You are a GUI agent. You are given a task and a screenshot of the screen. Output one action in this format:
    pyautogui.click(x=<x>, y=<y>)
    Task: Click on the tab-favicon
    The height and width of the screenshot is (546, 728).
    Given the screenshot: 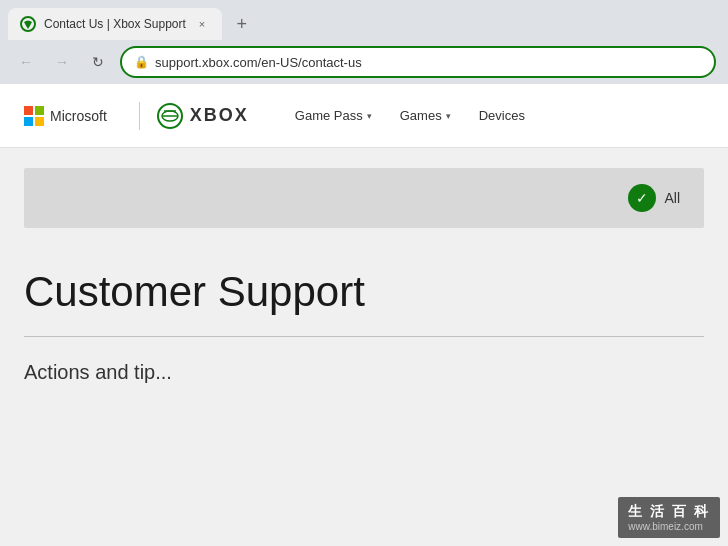 What is the action you would take?
    pyautogui.click(x=28, y=24)
    